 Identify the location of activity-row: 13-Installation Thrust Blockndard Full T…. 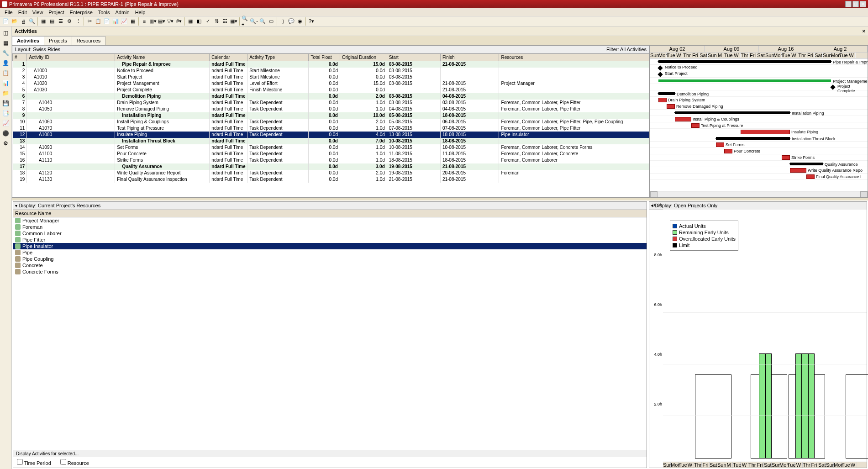
(331, 141).